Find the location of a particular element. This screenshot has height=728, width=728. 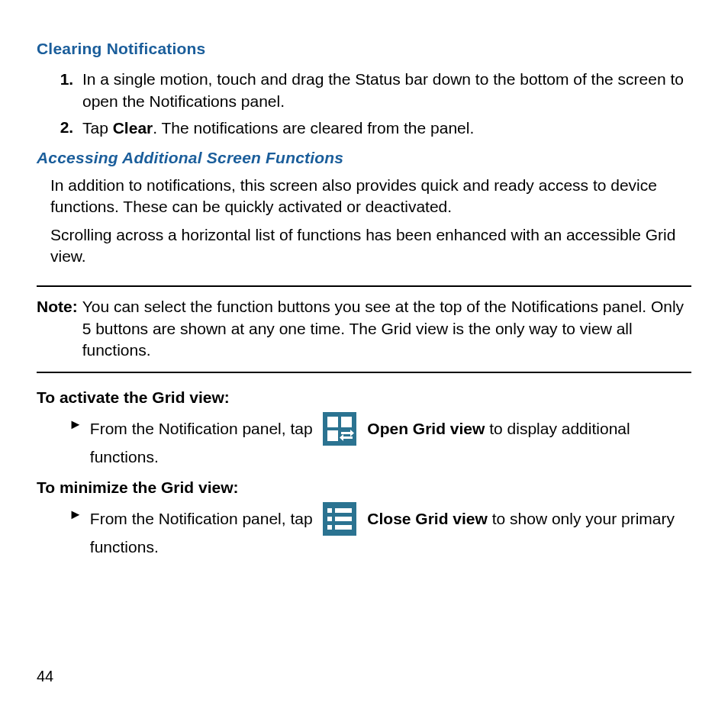

step-activate-body: From the Notification panel, tap Open Gr… is located at coordinates (391, 440).